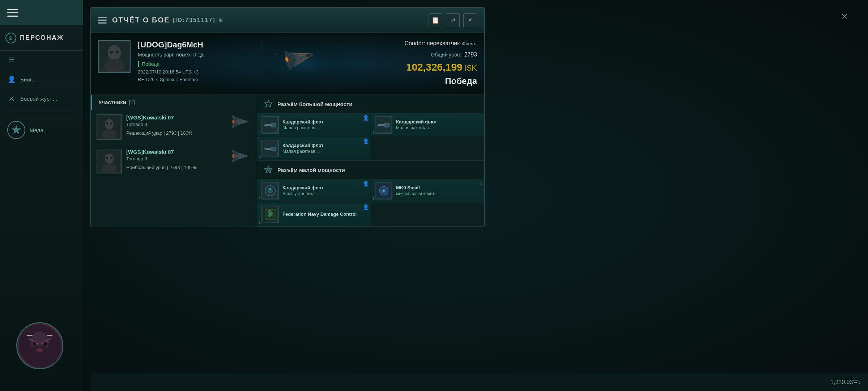 The image size is (868, 391). I want to click on slot-item-info: Калдарский флот Малая ракетная..., so click(438, 125).